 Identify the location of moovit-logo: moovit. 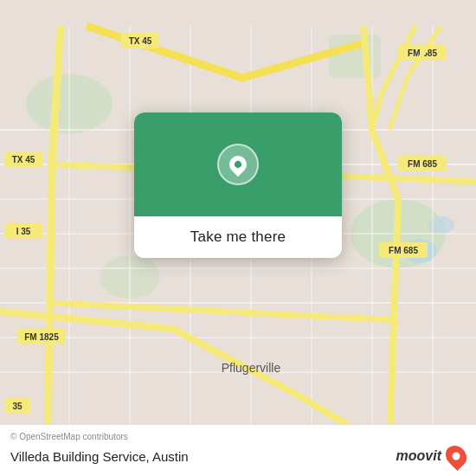
(431, 456).